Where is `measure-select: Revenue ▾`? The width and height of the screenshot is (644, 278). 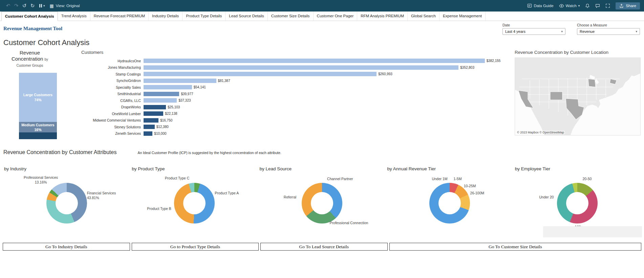
measure-select: Revenue ▾ is located at coordinates (608, 31).